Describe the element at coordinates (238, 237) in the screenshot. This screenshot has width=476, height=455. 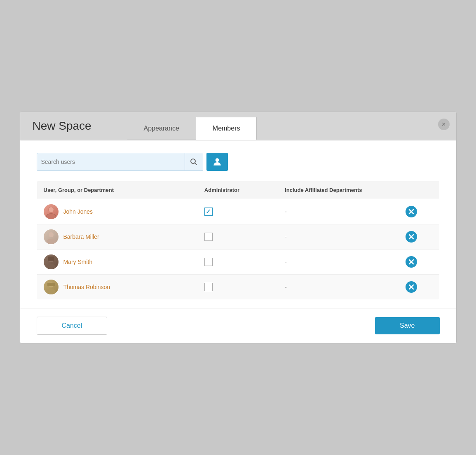
I see `table-row: Barbara Miller -` at that location.